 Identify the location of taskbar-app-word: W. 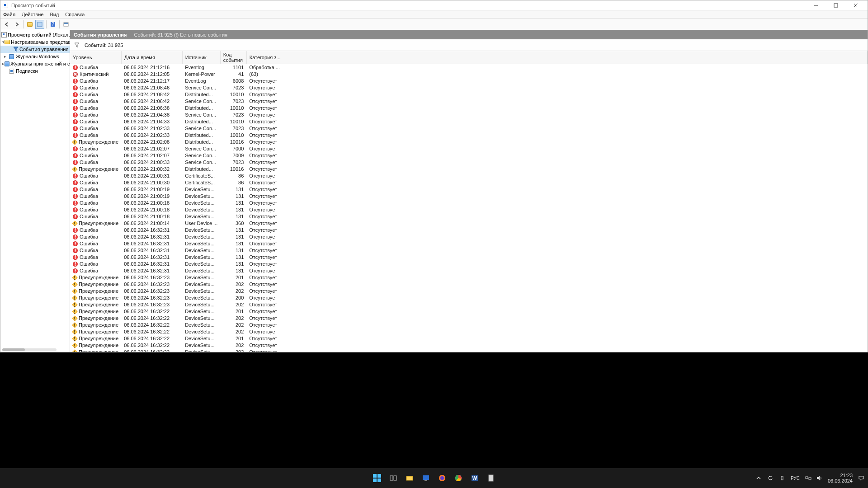
(475, 478).